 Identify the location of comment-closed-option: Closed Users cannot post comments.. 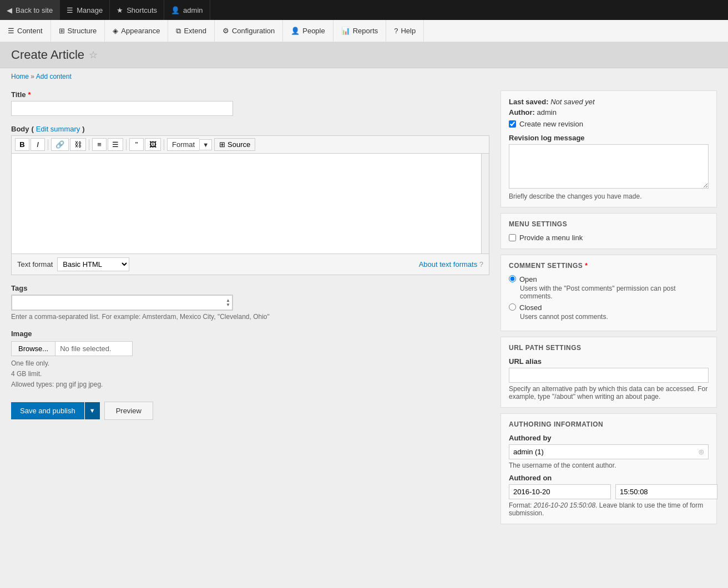
(609, 312).